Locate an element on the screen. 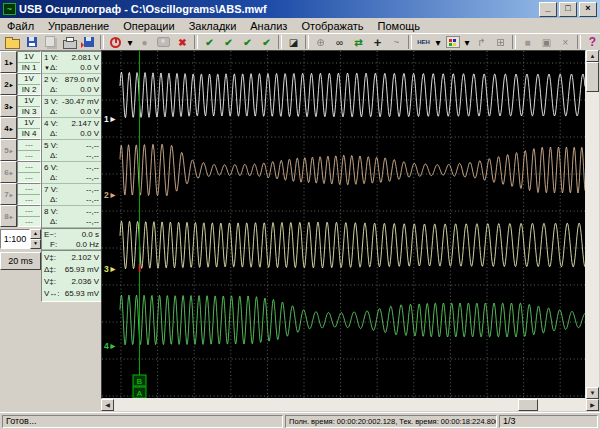  cursor-measure-value: 2.102 V is located at coordinates (85, 258).